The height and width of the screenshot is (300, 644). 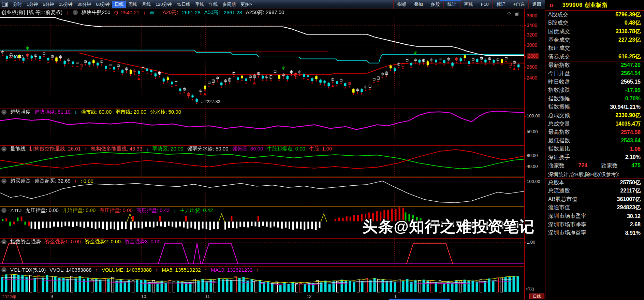 I want to click on toolbar-button-画线: 画线, so click(x=469, y=4).